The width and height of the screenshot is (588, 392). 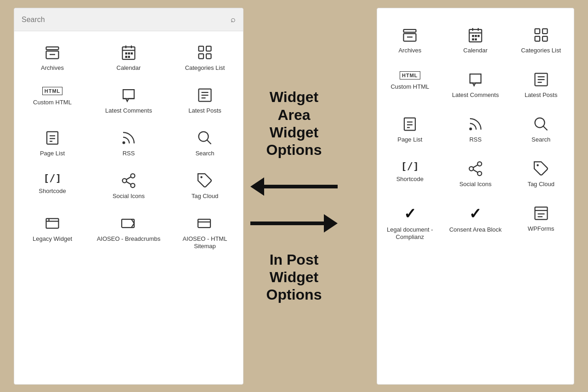 What do you see at coordinates (52, 223) in the screenshot?
I see `legacy-icon` at bounding box center [52, 223].